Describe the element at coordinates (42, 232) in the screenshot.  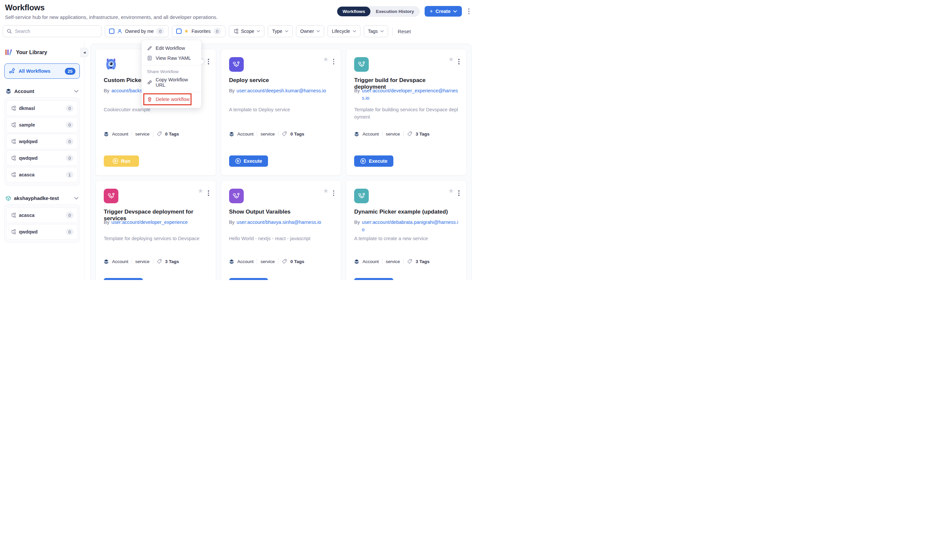
I see `sidebar-item-qwdqwd-2: qwdqwd 0` at that location.